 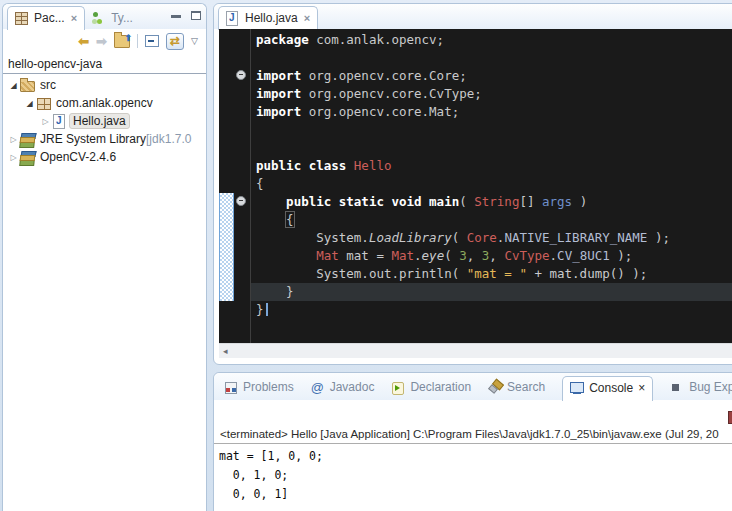 What do you see at coordinates (526, 387) in the screenshot?
I see `console-tab-label: Search` at bounding box center [526, 387].